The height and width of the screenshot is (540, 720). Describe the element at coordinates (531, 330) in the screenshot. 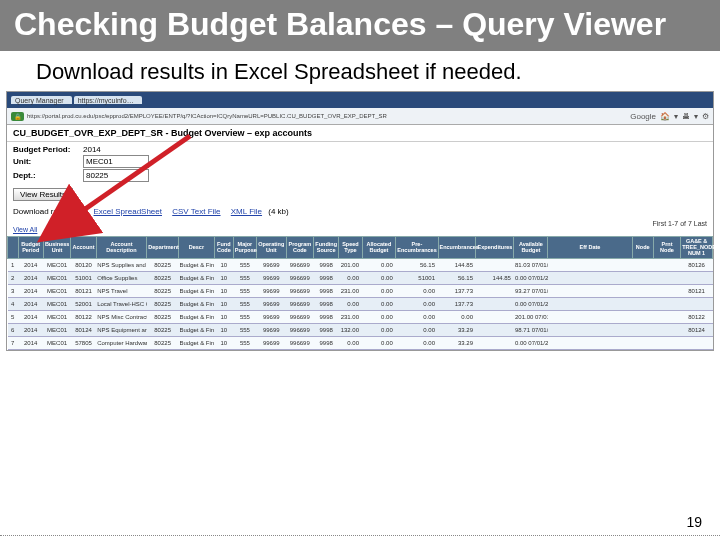

I see `cell: 98.71 07/01/2013 80008` at that location.